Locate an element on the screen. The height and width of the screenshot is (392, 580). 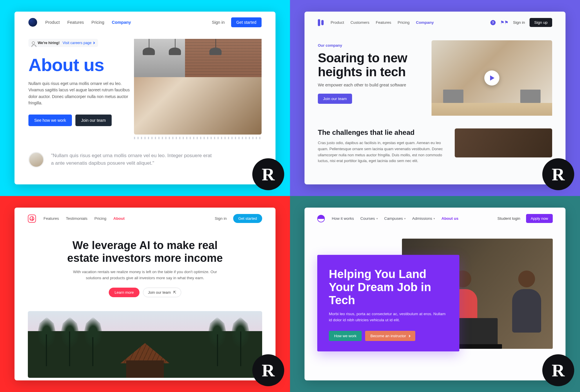
section-image is located at coordinates (503, 143).